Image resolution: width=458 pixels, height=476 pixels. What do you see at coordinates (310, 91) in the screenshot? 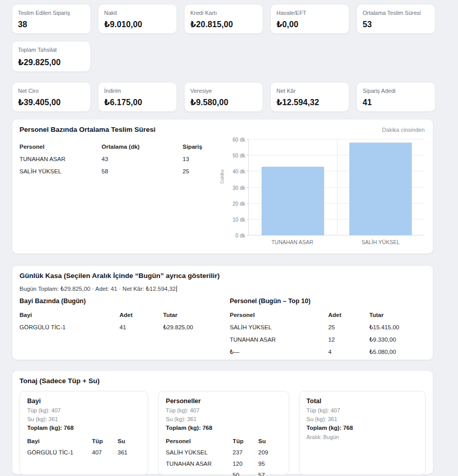
I see `stat-label: Net Kâr` at bounding box center [310, 91].